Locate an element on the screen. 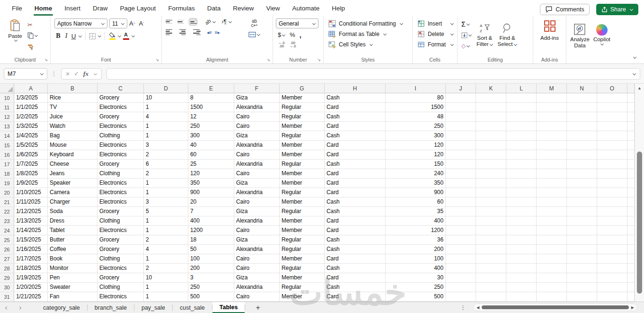 This screenshot has height=313, width=644. column-header-B: B is located at coordinates (73, 89).